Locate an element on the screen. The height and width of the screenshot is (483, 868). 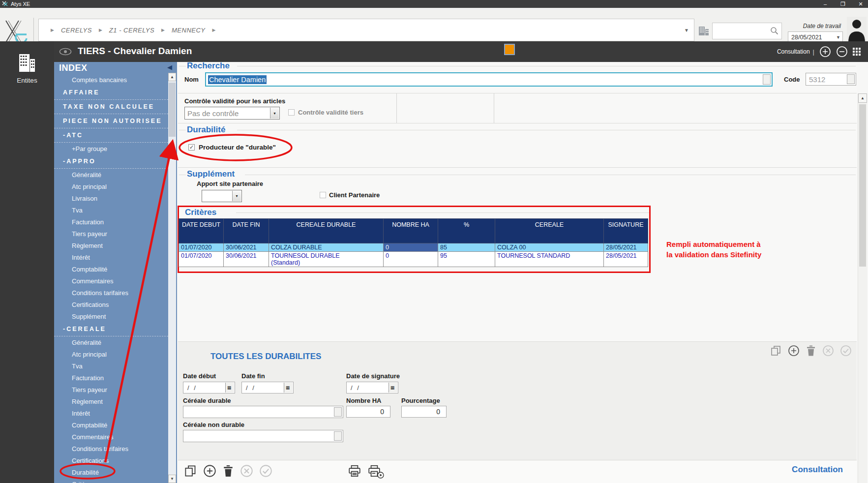
collapse-left-icon: ◀ is located at coordinates (170, 67).